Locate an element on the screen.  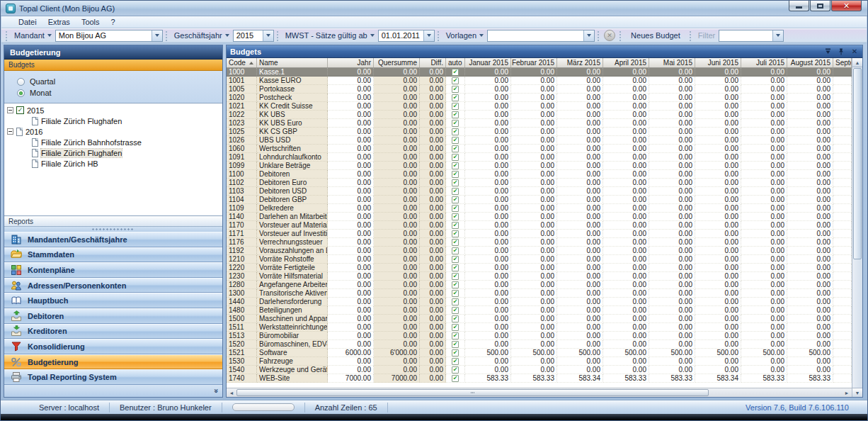
tree-item: ✓2015 is located at coordinates (113, 111).